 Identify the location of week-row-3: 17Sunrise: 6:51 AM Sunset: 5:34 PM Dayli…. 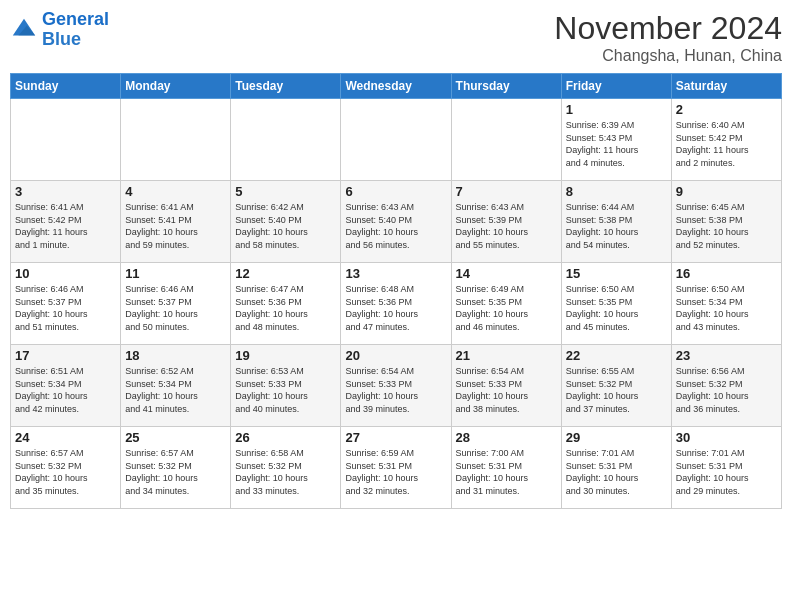
(396, 386).